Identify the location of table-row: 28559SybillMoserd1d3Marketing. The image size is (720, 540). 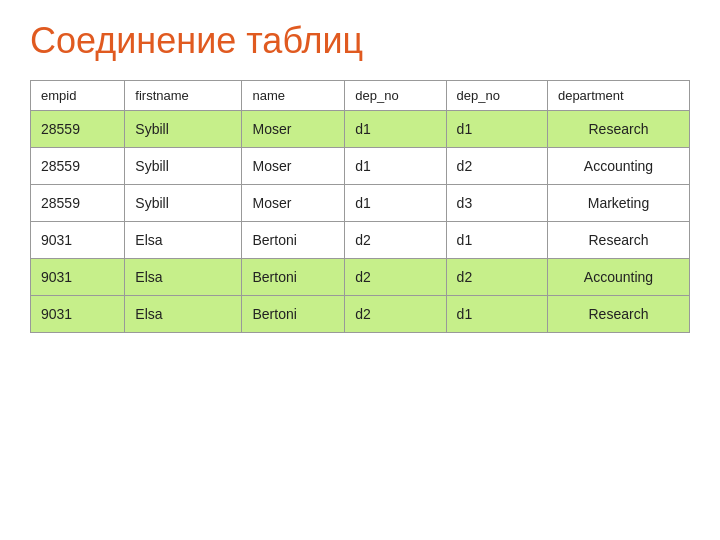
(360, 204).